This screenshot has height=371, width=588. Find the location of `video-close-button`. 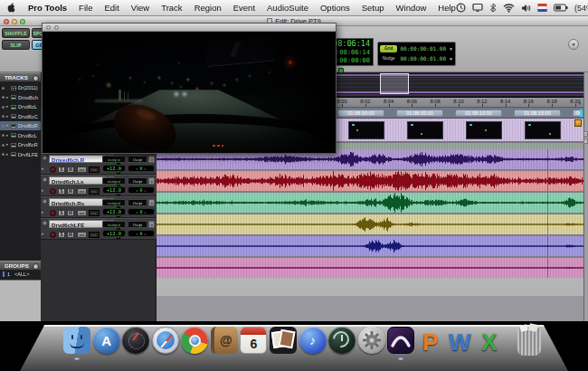

video-close-button is located at coordinates (49, 27).